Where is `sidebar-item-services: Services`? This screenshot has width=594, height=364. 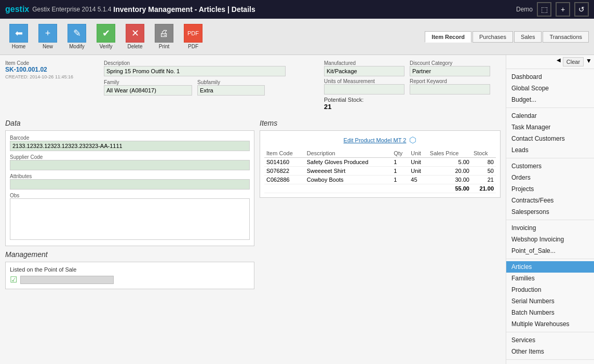 sidebar-item-services: Services is located at coordinates (550, 340).